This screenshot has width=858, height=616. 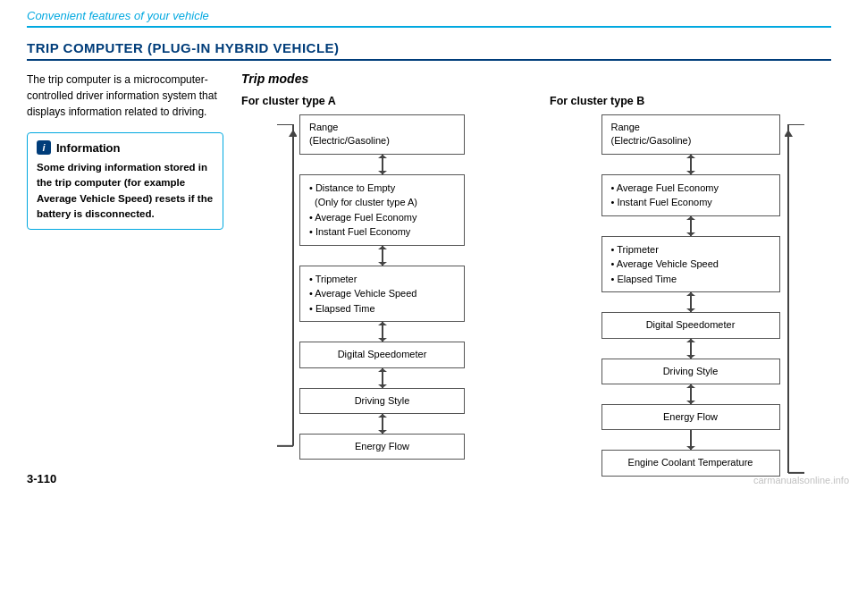 I want to click on trip-modes-title: Trip modes, so click(x=536, y=79).